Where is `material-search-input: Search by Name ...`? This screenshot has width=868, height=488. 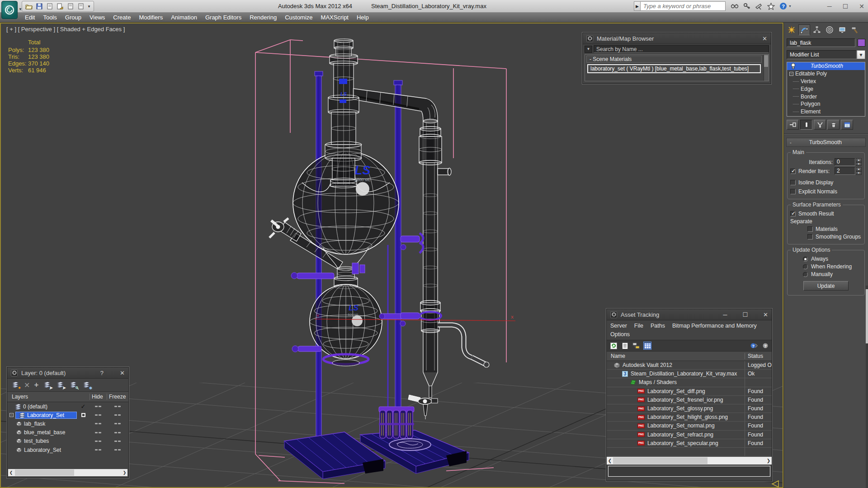 material-search-input: Search by Name ... is located at coordinates (681, 49).